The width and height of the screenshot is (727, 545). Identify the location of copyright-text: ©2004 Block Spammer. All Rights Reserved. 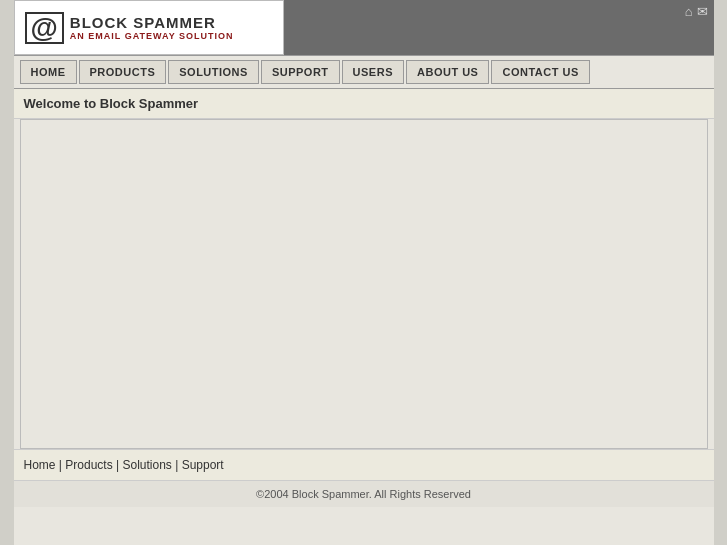
(364, 494).